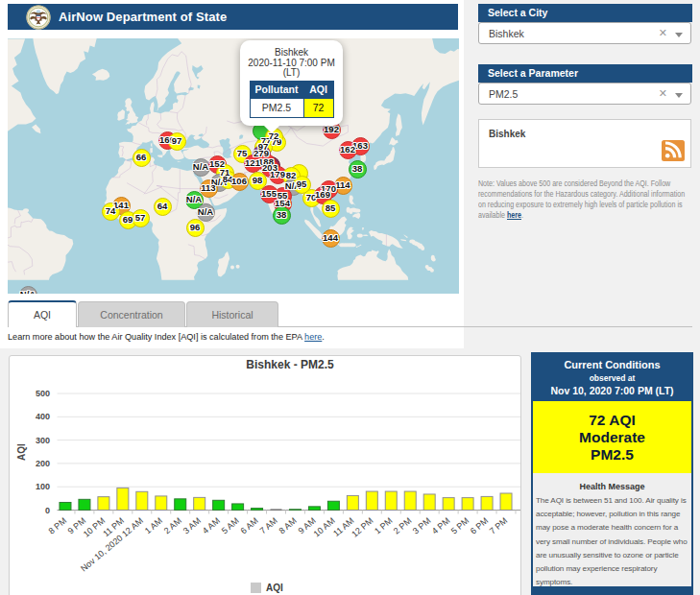 The width and height of the screenshot is (700, 595). What do you see at coordinates (613, 378) in the screenshot?
I see `observed-at-label: observed at` at bounding box center [613, 378].